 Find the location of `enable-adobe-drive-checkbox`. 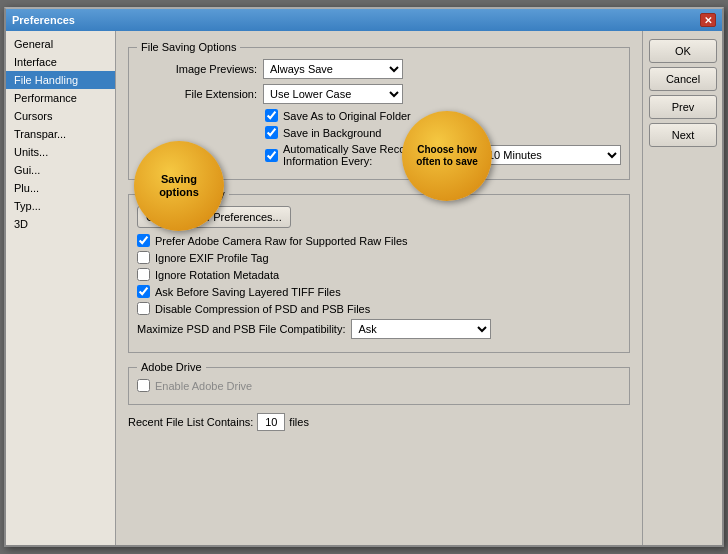

enable-adobe-drive-checkbox is located at coordinates (144, 386).